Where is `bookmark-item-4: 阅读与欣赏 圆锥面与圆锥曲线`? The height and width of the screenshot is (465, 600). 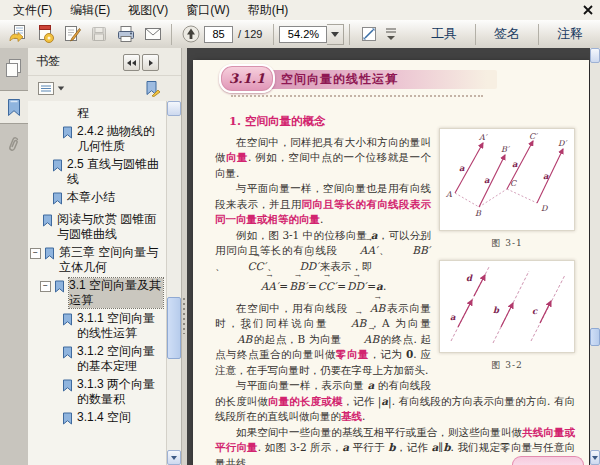 bookmark-item-4: 阅读与欣赏 圆锥面与圆锥曲线 is located at coordinates (104, 227).